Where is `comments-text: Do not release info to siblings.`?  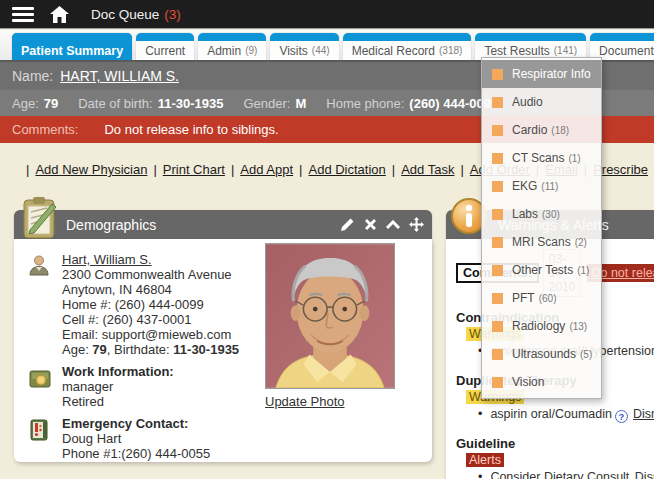 comments-text: Do not release info to siblings. is located at coordinates (191, 130).